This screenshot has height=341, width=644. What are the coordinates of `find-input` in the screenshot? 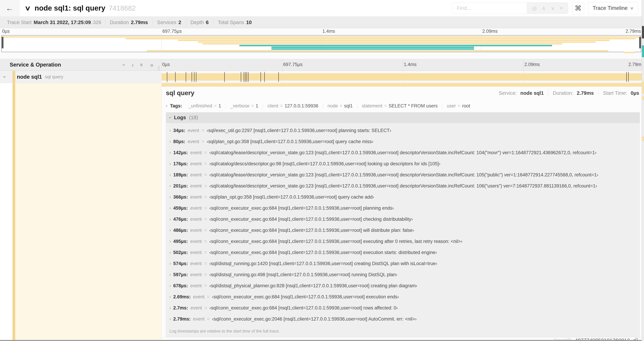 It's located at (490, 8).